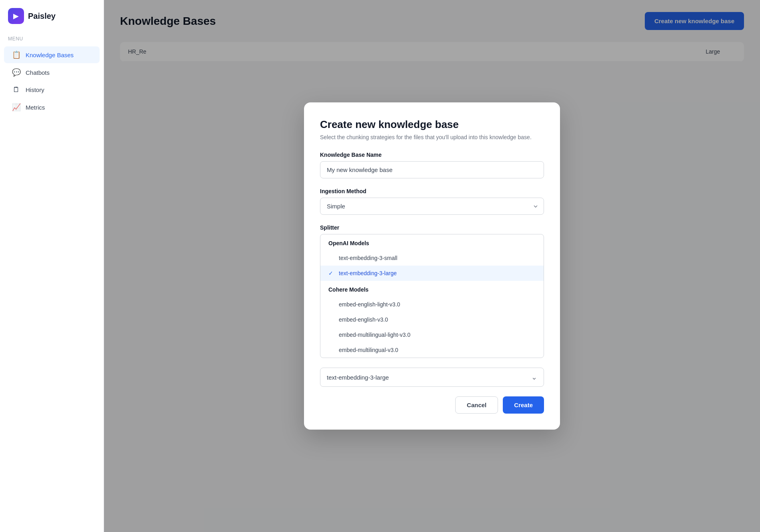  I want to click on splitter-dropdown: OpenAI Models text-embedding-3-small ✓ t…, so click(432, 296).